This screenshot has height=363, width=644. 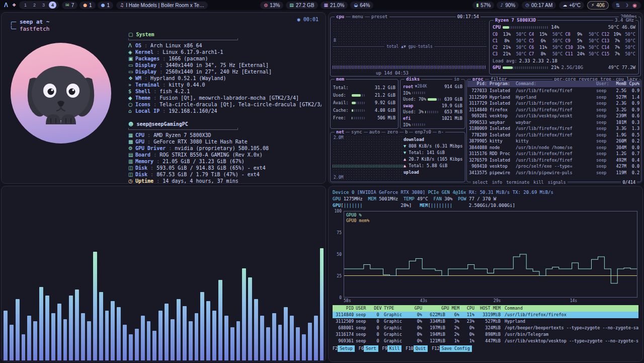 I want to click on net-tab-b: b, so click(x=407, y=132).